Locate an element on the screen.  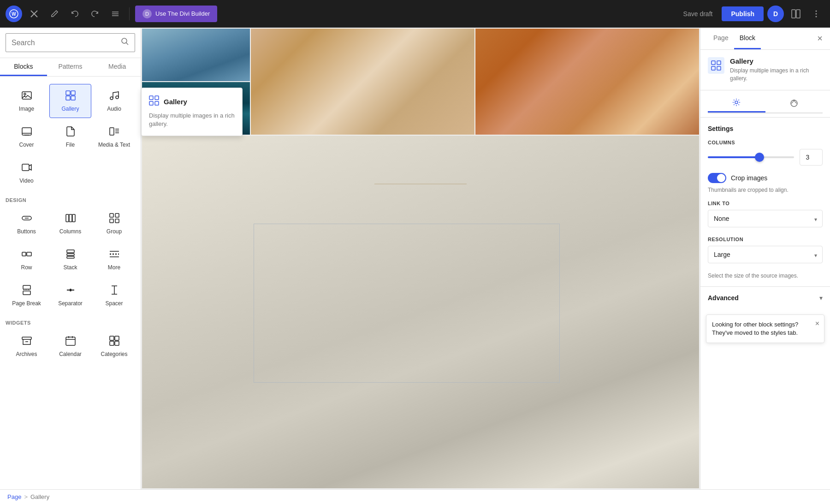
crop-images-toggle is located at coordinates (717, 178).